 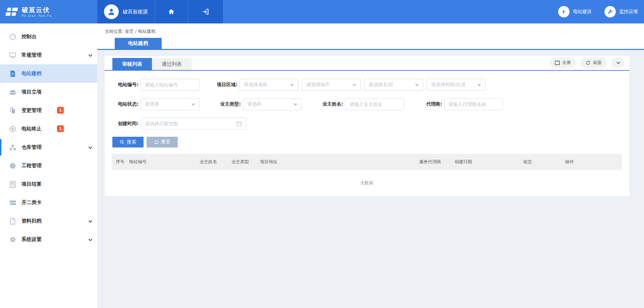 What do you see at coordinates (333, 104) in the screenshot?
I see `owner-name-label: 业主姓名:` at bounding box center [333, 104].